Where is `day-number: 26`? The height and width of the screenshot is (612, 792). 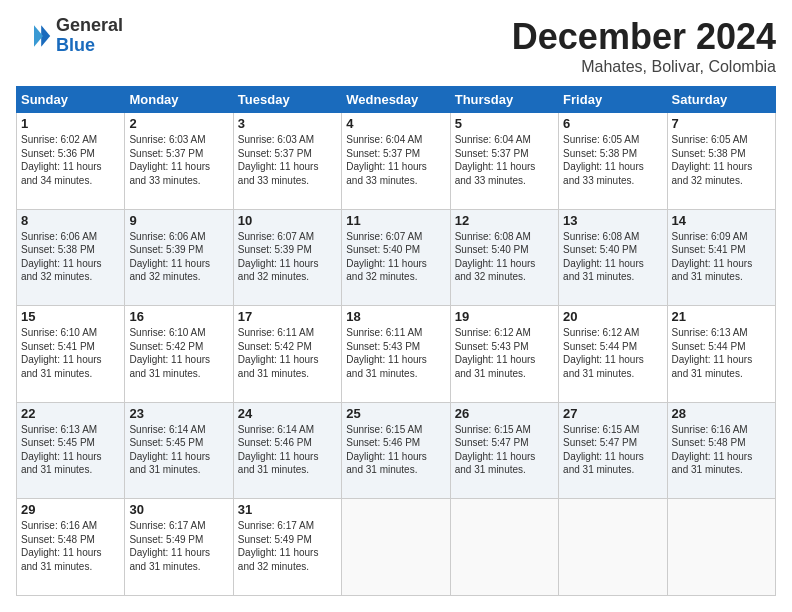
day-number: 26 is located at coordinates (504, 414).